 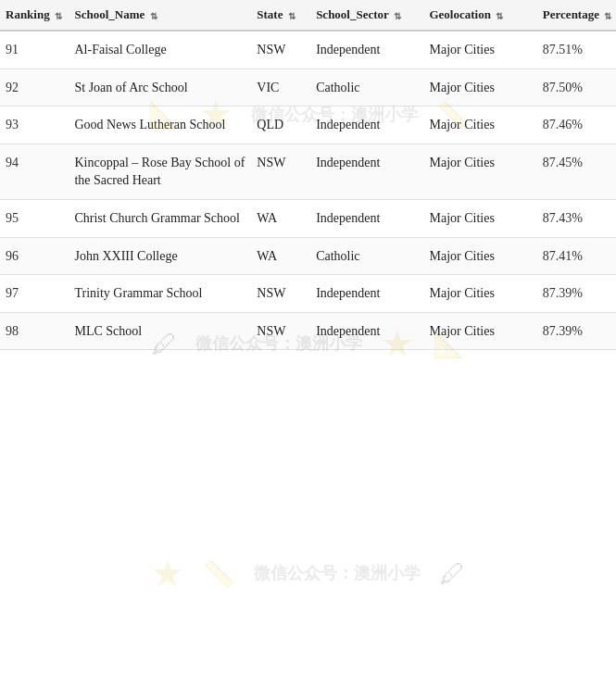 What do you see at coordinates (308, 256) in the screenshot?
I see `table-row: 96John XXIII CollegeWACatholicMajor Citi…` at bounding box center [308, 256].